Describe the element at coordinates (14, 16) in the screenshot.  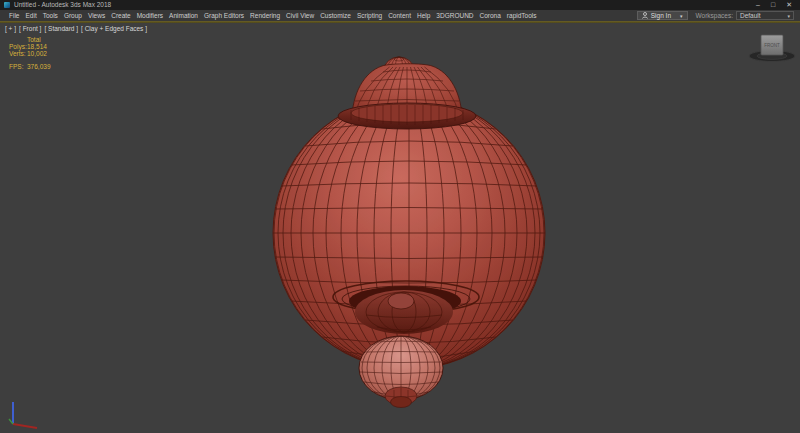
I see `menu-file: File` at that location.